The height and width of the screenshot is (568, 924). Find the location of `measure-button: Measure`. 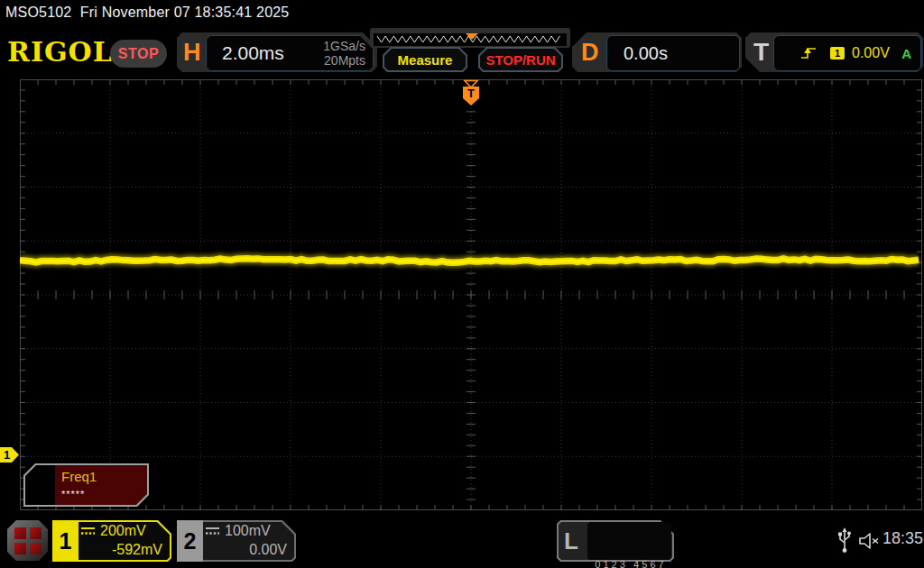

measure-button: Measure is located at coordinates (425, 60).